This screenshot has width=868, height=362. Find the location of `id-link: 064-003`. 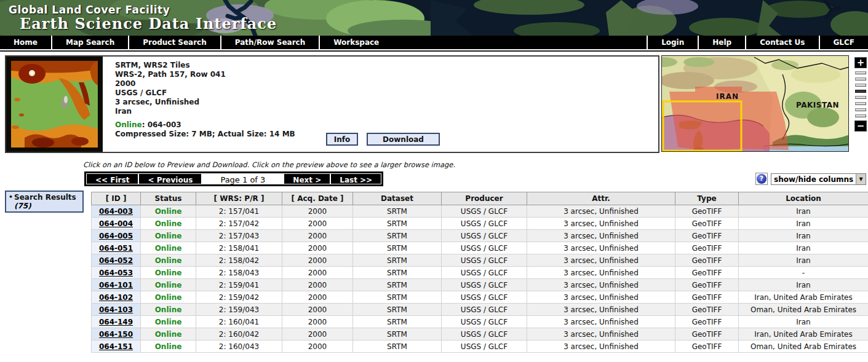

id-link: 064-003 is located at coordinates (116, 211).